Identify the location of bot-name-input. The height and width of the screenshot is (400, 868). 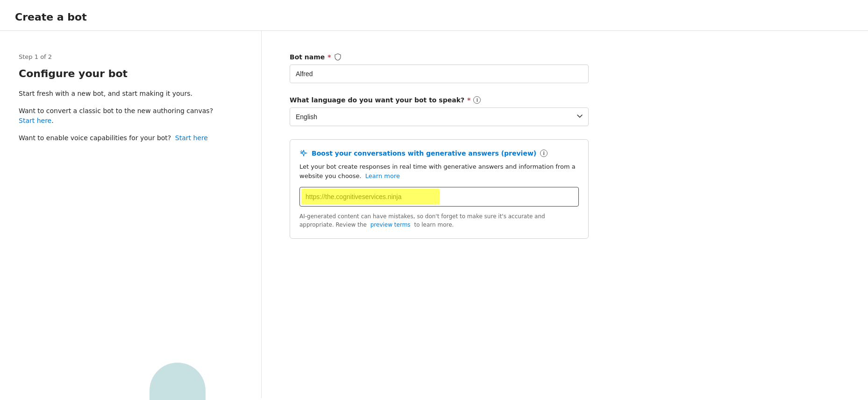
(439, 74).